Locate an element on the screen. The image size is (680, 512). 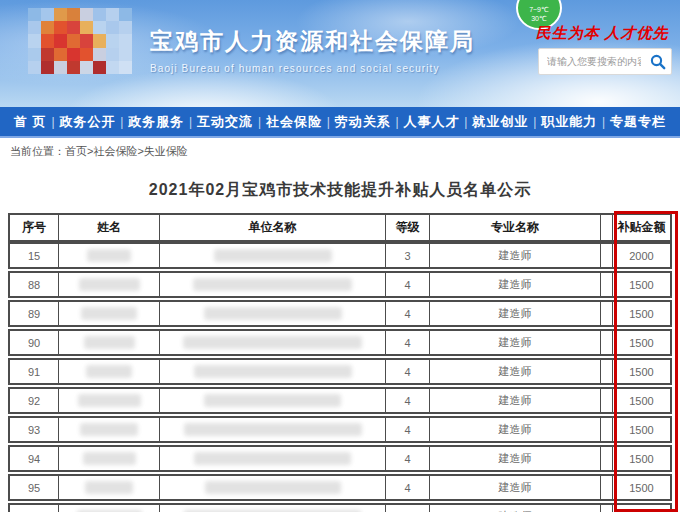
nav-item-5: 劳动关系 is located at coordinates (363, 122).